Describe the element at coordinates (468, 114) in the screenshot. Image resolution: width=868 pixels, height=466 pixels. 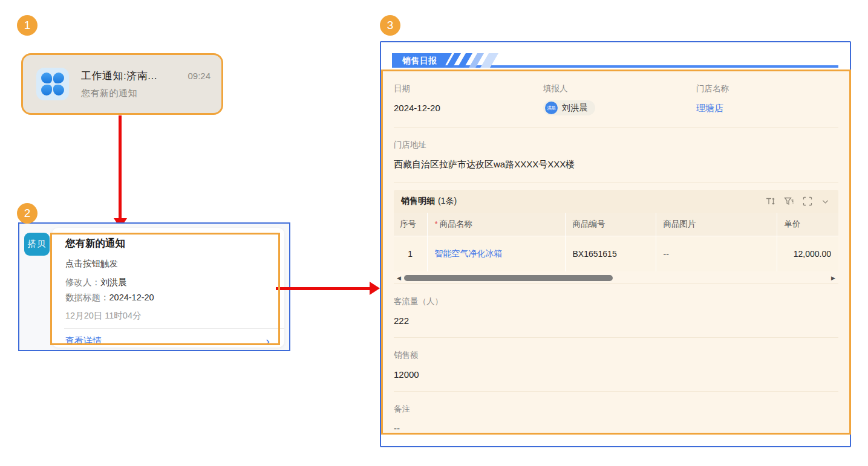
I see `field-date-value: 2024-12-20` at that location.